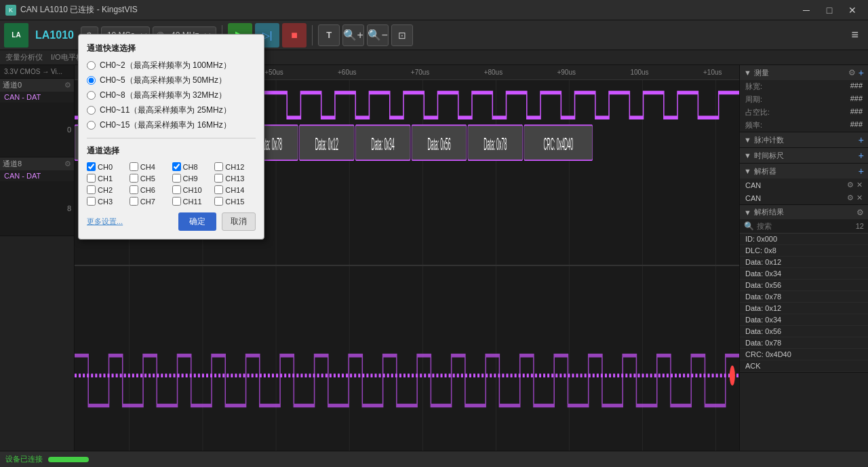  Describe the element at coordinates (171, 95) in the screenshot. I see `radio-ch0-8: CH0~8（最高采样频率为 32MHz）` at that location.